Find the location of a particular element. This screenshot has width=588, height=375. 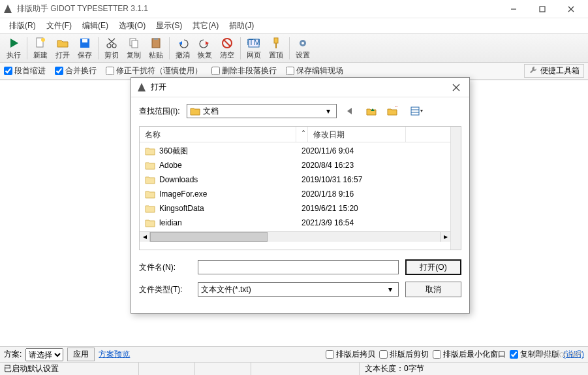

file-date: 2020/8/4 16:23 is located at coordinates (350, 165).